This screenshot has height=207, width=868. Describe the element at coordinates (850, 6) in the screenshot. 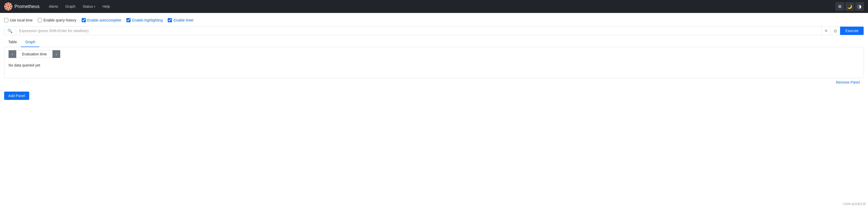

I see `theme-button: 🌙` at that location.